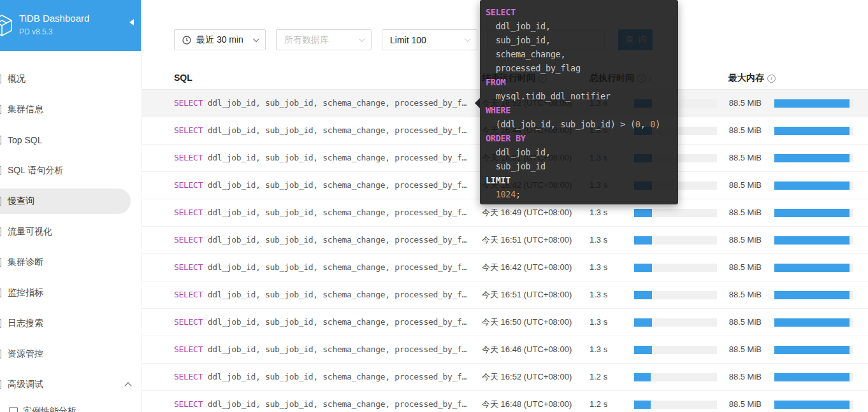 The height and width of the screenshot is (412, 868). What do you see at coordinates (579, 101) in the screenshot?
I see `sql-tooltip-code: SELECT ddl_job_id, sub_job_id, schema_ch…` at bounding box center [579, 101].